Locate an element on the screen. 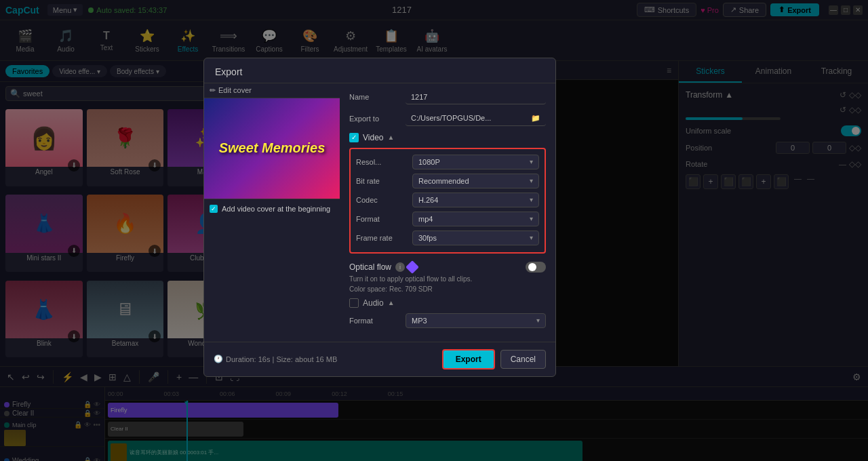 The height and width of the screenshot is (461, 868). settings-button: ⚙ is located at coordinates (857, 377).